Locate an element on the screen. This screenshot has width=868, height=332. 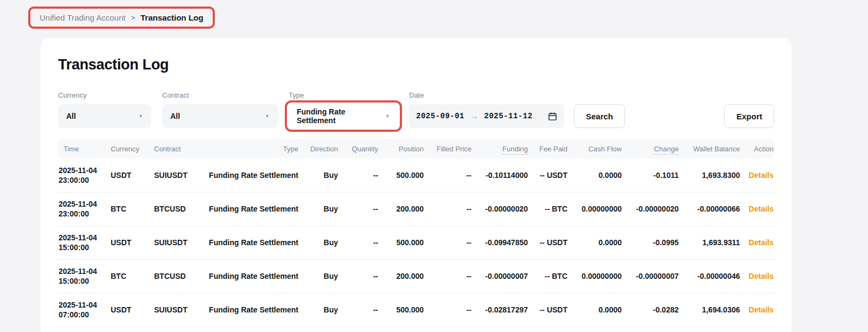
date-range-picker: 2025-09-01 → 2025-11-12 is located at coordinates (487, 116).